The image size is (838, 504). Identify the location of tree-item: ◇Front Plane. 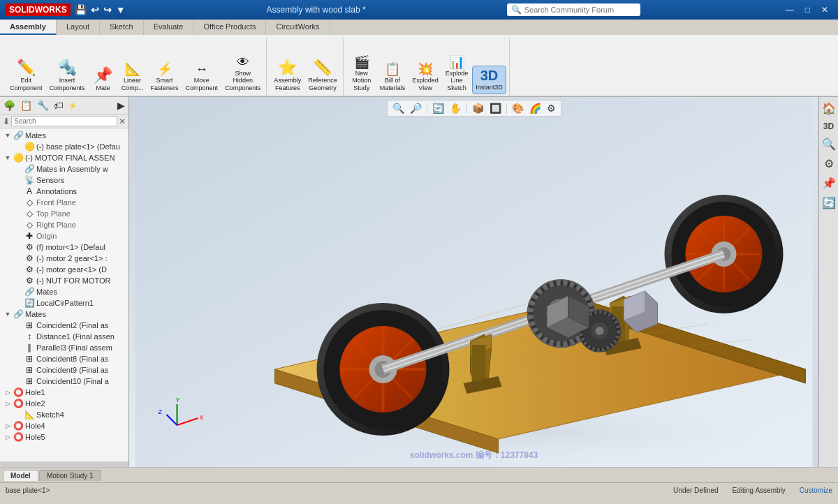
(64, 202).